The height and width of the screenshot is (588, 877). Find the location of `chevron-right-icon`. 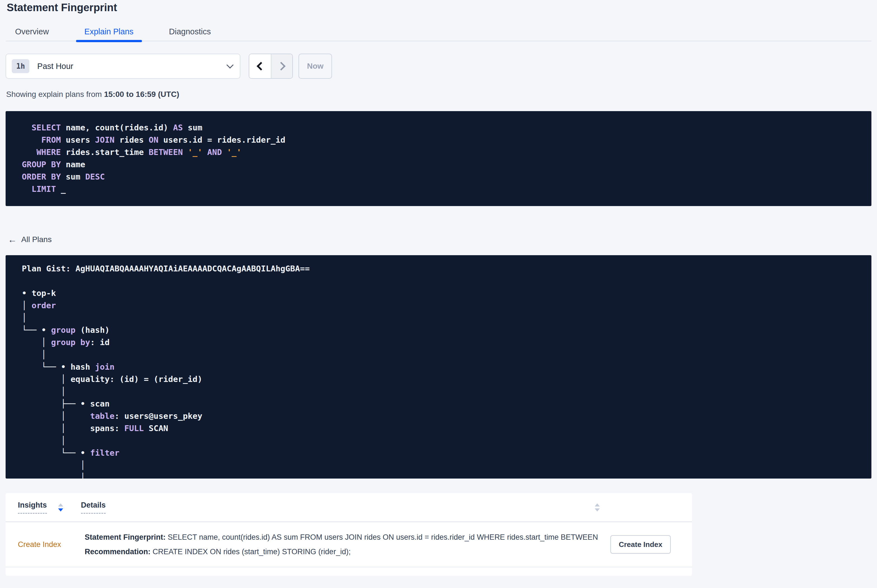

chevron-right-icon is located at coordinates (281, 66).